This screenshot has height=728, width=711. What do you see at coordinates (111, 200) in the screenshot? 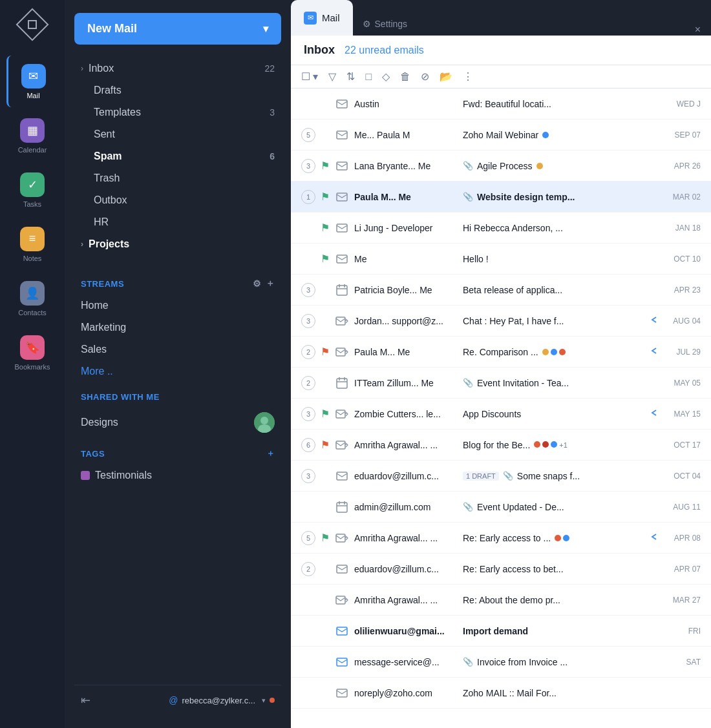
I see `folder-label-outbox: Outbox` at bounding box center [111, 200].